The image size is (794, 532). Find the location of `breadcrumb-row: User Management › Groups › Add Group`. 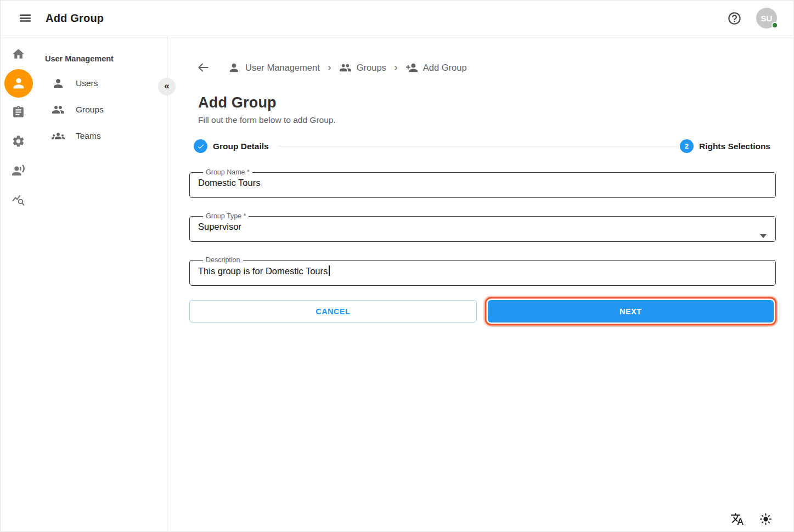

breadcrumb-row: User Management › Groups › Add Group is located at coordinates (483, 67).